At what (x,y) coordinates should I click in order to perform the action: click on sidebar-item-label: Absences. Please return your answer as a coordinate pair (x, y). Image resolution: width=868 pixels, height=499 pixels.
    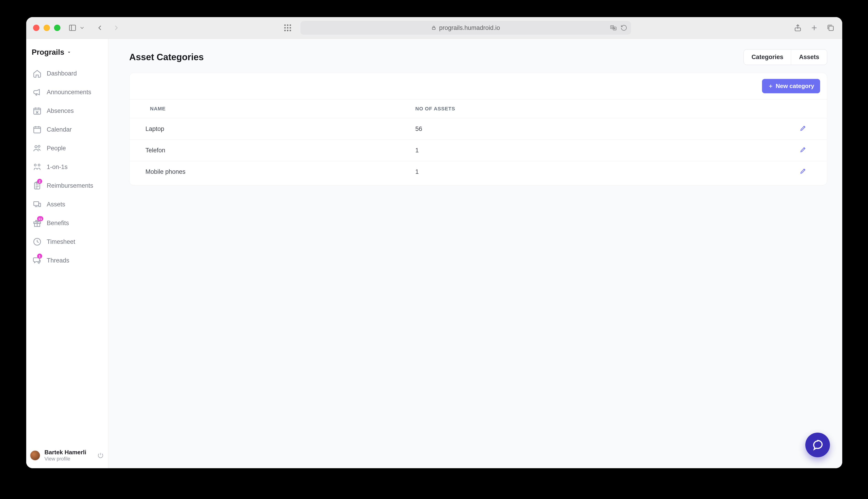
    Looking at the image, I should click on (60, 111).